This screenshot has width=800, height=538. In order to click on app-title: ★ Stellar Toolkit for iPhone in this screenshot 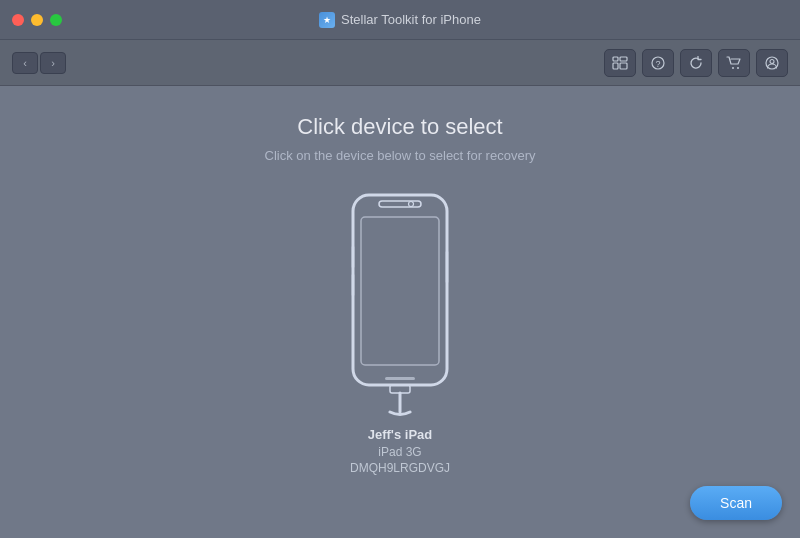, I will do `click(400, 20)`.